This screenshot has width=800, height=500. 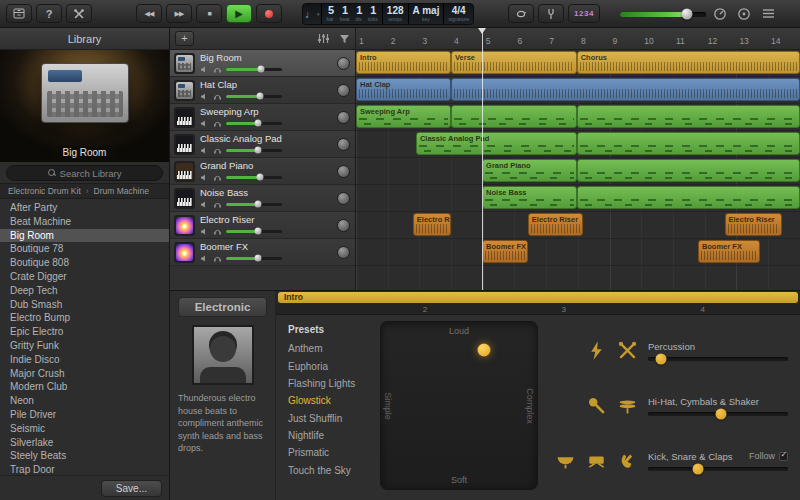 What do you see at coordinates (328, 384) in the screenshot?
I see `preset-item: Flashing Lights` at bounding box center [328, 384].